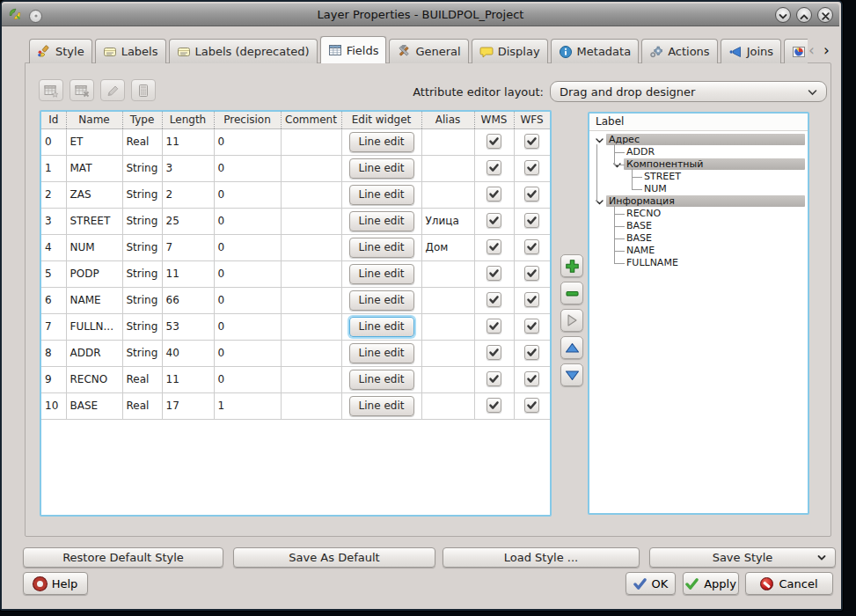 This screenshot has height=616, width=856. What do you see at coordinates (55, 583) in the screenshot?
I see `help-button: Help` at bounding box center [55, 583].